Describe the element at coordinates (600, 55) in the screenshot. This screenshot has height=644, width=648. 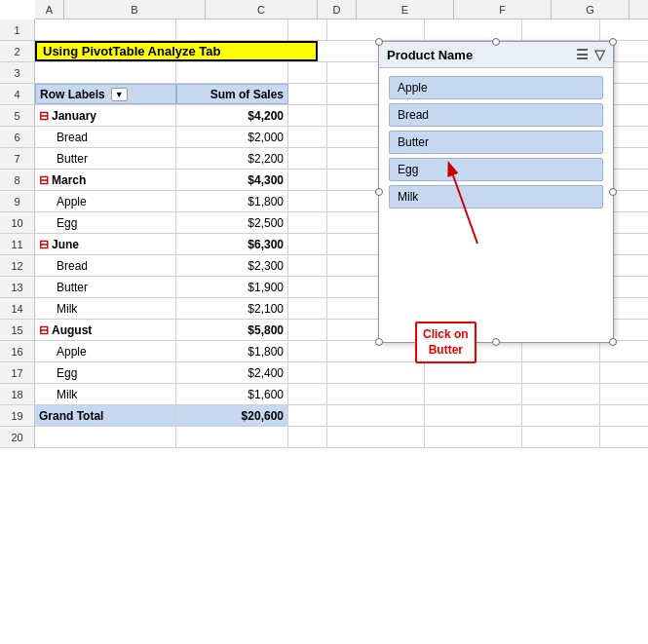
I see `slicer-filter-icon: ▽` at that location.